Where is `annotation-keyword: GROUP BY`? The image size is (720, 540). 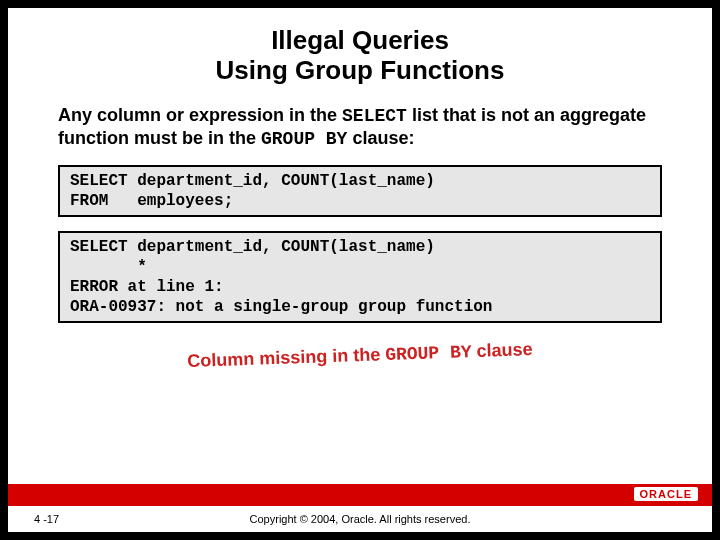 annotation-keyword: GROUP BY is located at coordinates (428, 354).